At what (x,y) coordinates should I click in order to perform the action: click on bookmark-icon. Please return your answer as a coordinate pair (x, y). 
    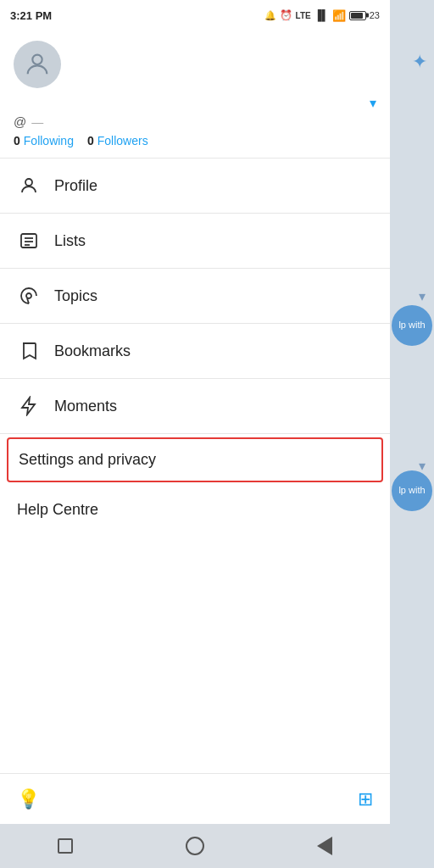
    Looking at the image, I should click on (29, 351).